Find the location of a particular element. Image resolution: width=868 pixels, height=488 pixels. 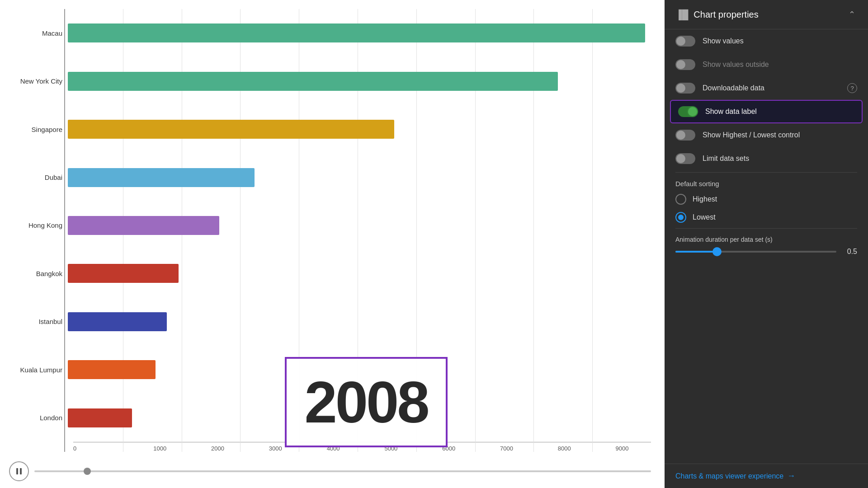

radio-lowest-label: Lowest is located at coordinates (704, 217).